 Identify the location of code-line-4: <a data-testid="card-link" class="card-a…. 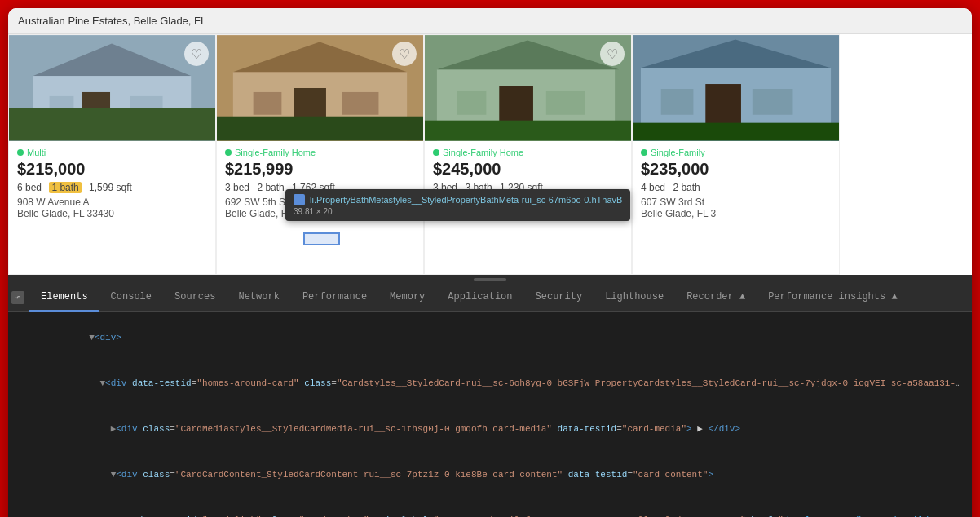
(490, 507).